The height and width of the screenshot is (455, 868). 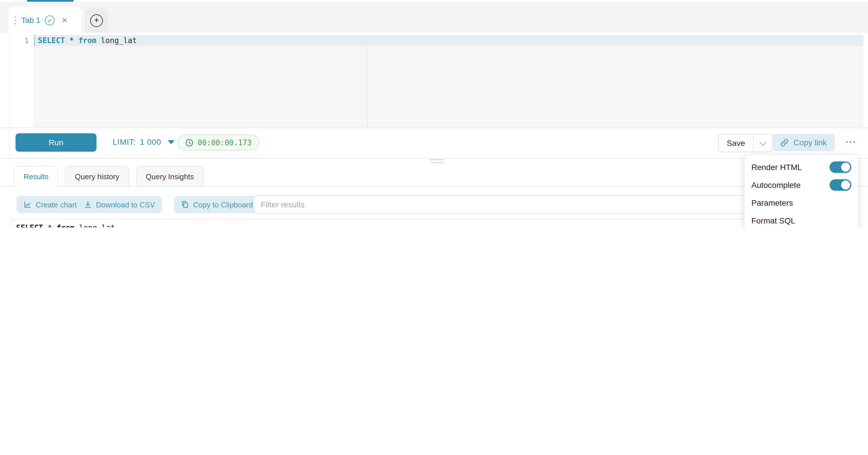 I want to click on action-bar: Run LIMIT: 1 000 00:00:00.173 Save Copy …, so click(x=434, y=143).